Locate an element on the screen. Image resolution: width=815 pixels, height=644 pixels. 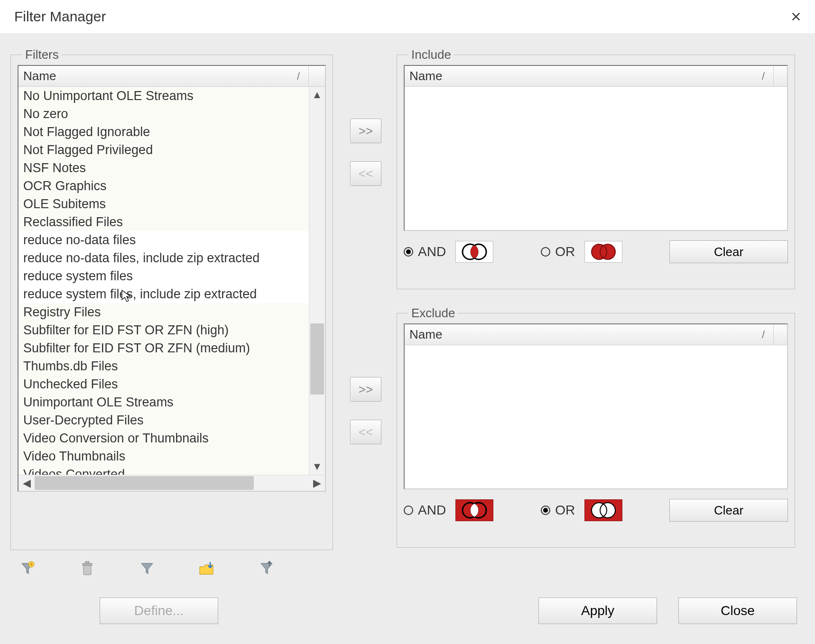
filter-item: reduce system files, include zip extract… is located at coordinates (164, 294).